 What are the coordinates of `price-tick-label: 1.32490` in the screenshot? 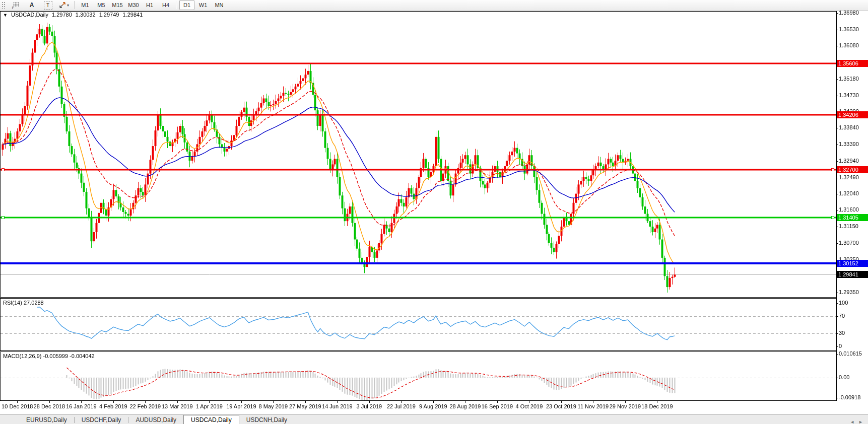 It's located at (849, 177).